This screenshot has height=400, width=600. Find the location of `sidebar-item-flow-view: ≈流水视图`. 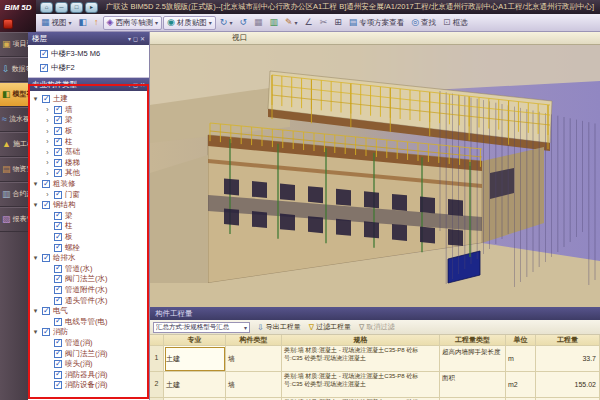

sidebar-item-flow-view: ≈流水视图 is located at coordinates (14, 120).